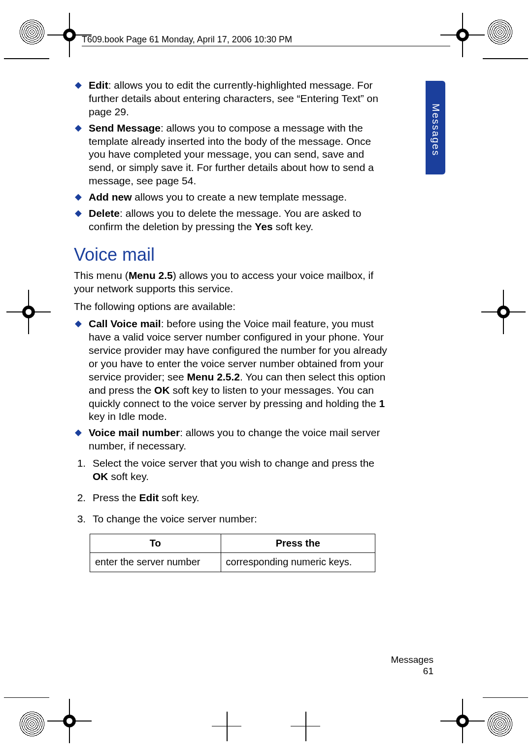 The height and width of the screenshot is (756, 532). I want to click on table-header-cell: Press the, so click(298, 543).